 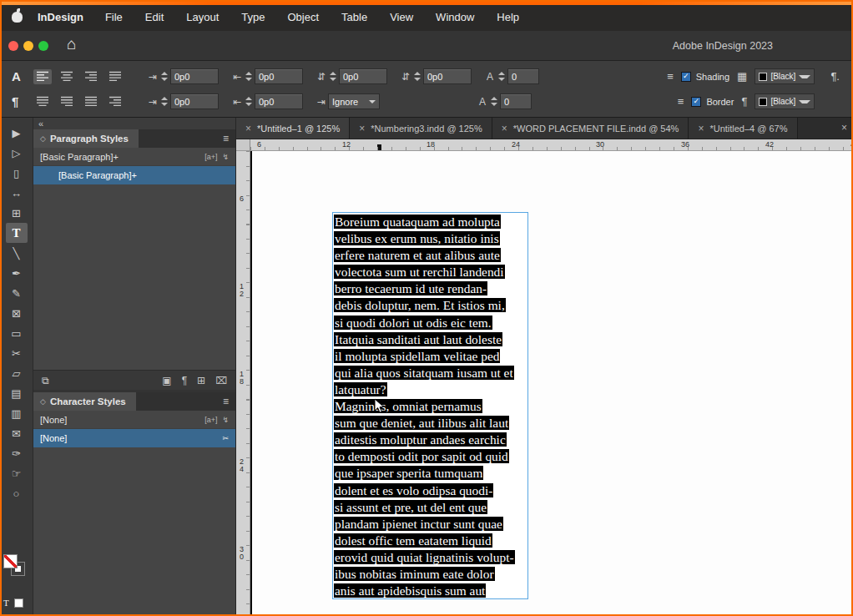 What do you see at coordinates (202, 17) in the screenshot?
I see `menu-item: Layout` at bounding box center [202, 17].